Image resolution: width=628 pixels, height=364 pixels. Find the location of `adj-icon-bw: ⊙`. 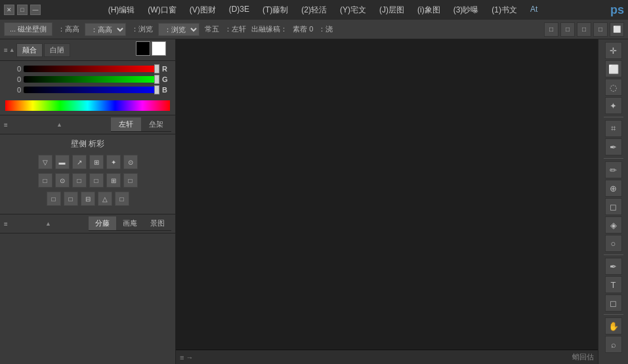

adj-icon-bw: ⊙ is located at coordinates (62, 180).